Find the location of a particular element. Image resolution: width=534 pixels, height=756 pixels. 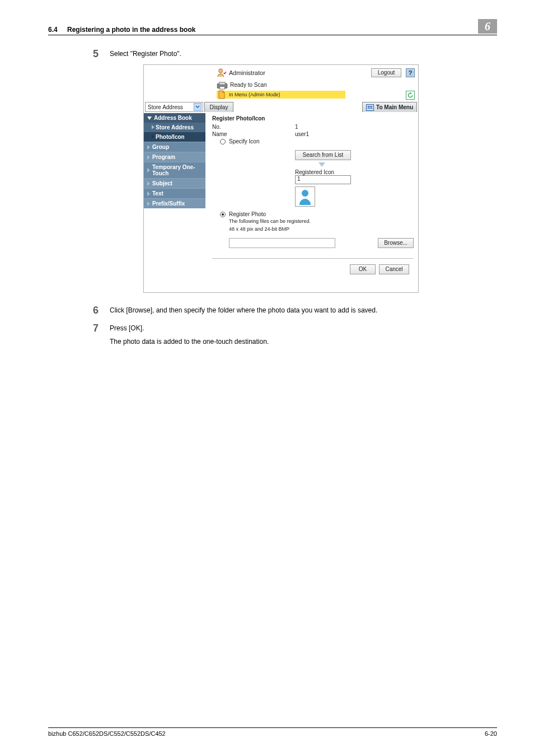

content-title: Register Photo/Icon is located at coordinates (313, 119).